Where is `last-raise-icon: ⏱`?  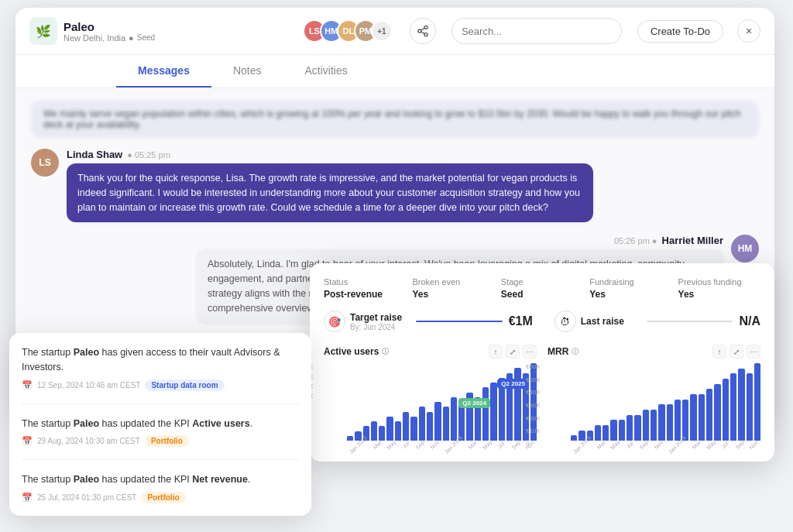
last-raise-icon: ⏱ is located at coordinates (565, 321).